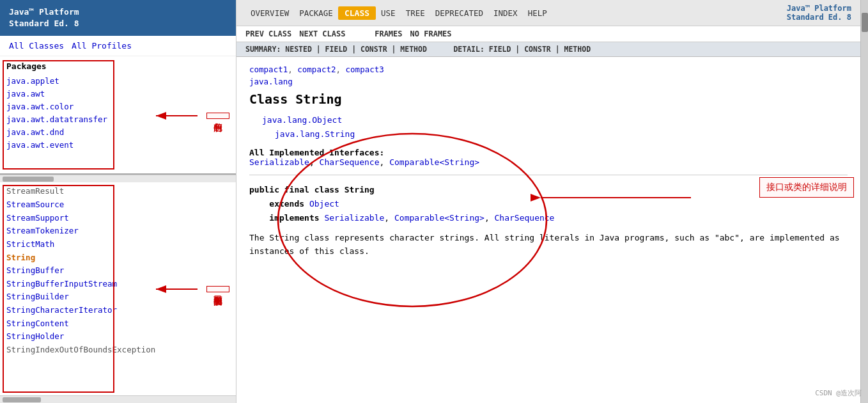 Image resolution: width=868 pixels, height=403 pixels. What do you see at coordinates (459, 13) in the screenshot?
I see `nav-deprecated: DEPRECATED` at bounding box center [459, 13].